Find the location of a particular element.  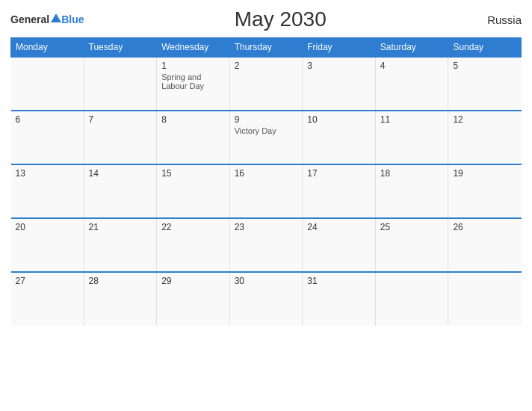

calendar-cell: 12 is located at coordinates (485, 137).